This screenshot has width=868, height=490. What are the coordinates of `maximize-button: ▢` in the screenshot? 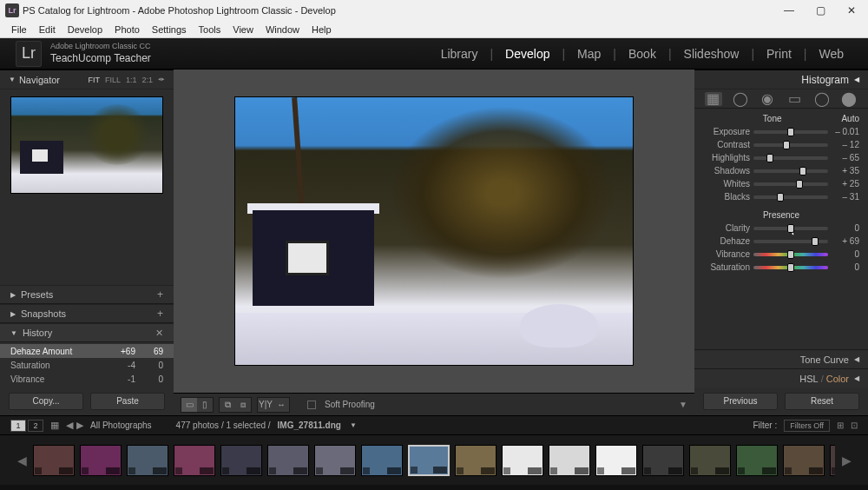 It's located at (820, 10).